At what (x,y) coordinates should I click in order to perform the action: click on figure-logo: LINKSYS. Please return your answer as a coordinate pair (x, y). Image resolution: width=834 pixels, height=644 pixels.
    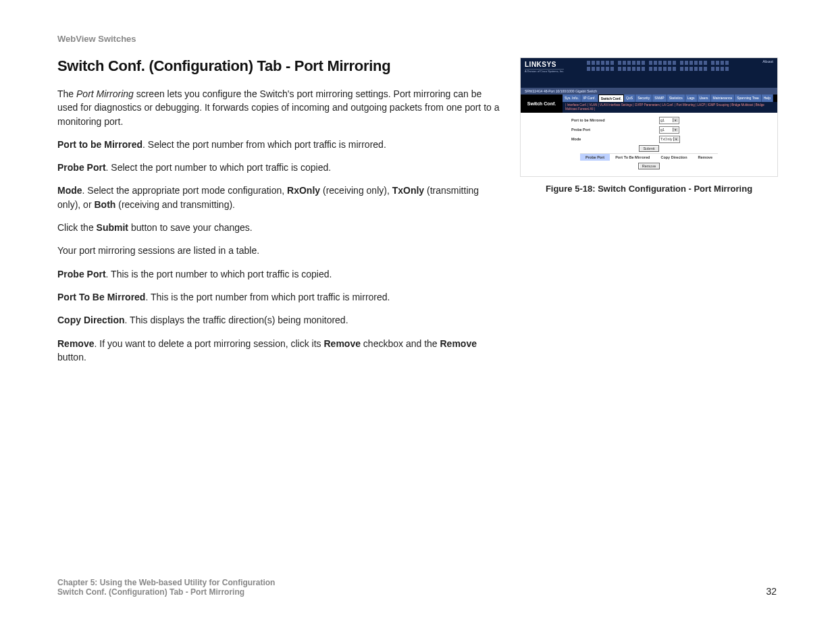
    Looking at the image, I should click on (544, 65).